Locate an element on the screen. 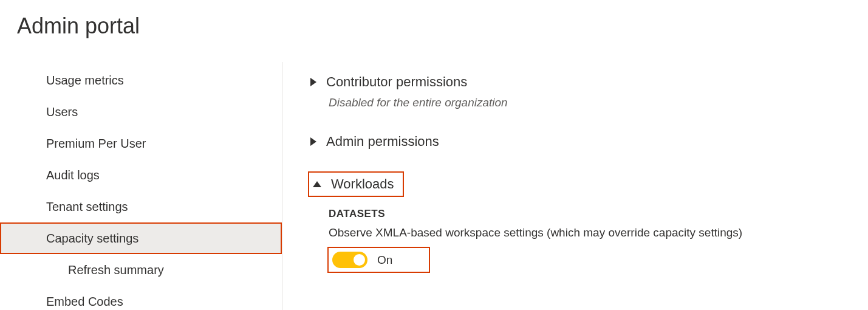 The image size is (868, 310). sidebar-item-embed-codes: Embed Codes is located at coordinates (141, 298).